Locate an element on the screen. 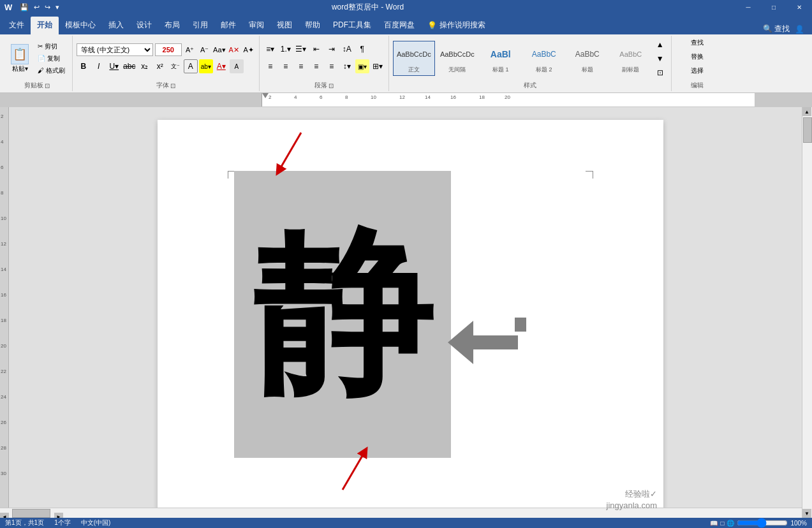  phonetic-button: 文⁻ is located at coordinates (175, 66).